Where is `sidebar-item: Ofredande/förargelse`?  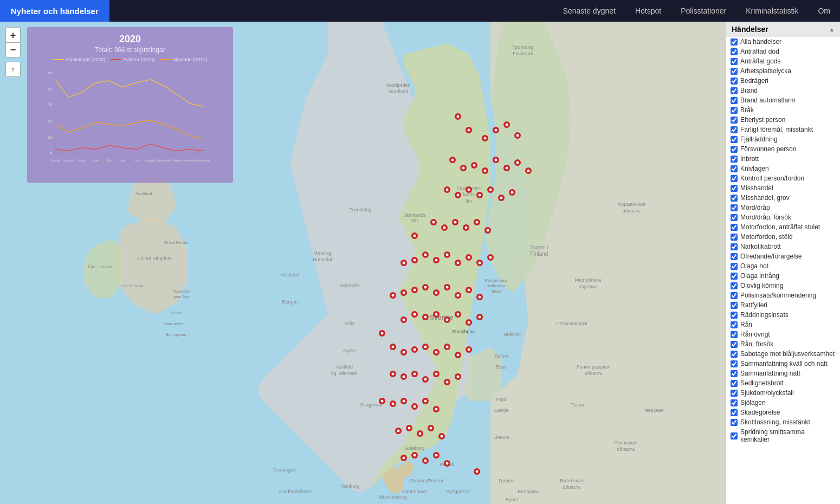 sidebar-item: Ofredande/förargelse is located at coordinates (783, 256).